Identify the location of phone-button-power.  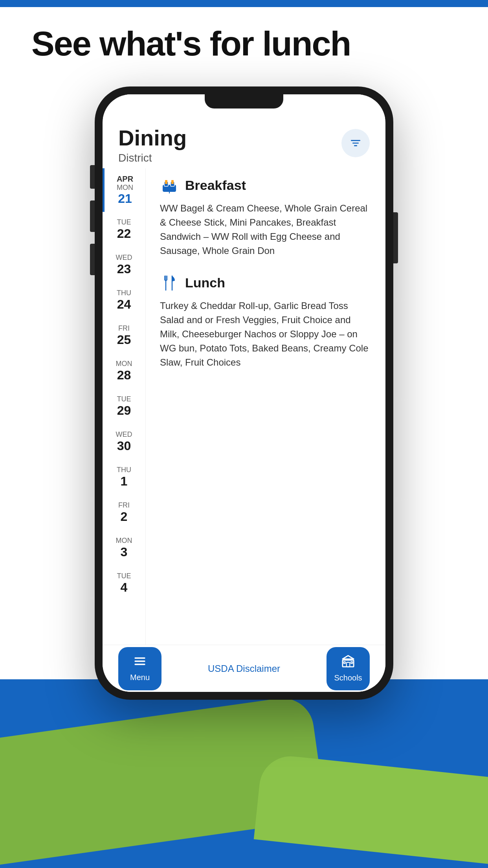
(396, 238).